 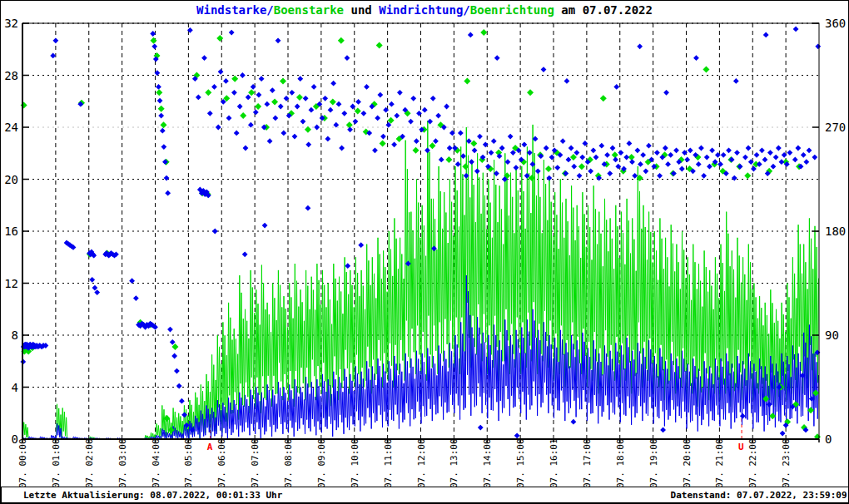 What do you see at coordinates (12, 127) in the screenshot?
I see `left-axis-tick-label: 24` at bounding box center [12, 127].